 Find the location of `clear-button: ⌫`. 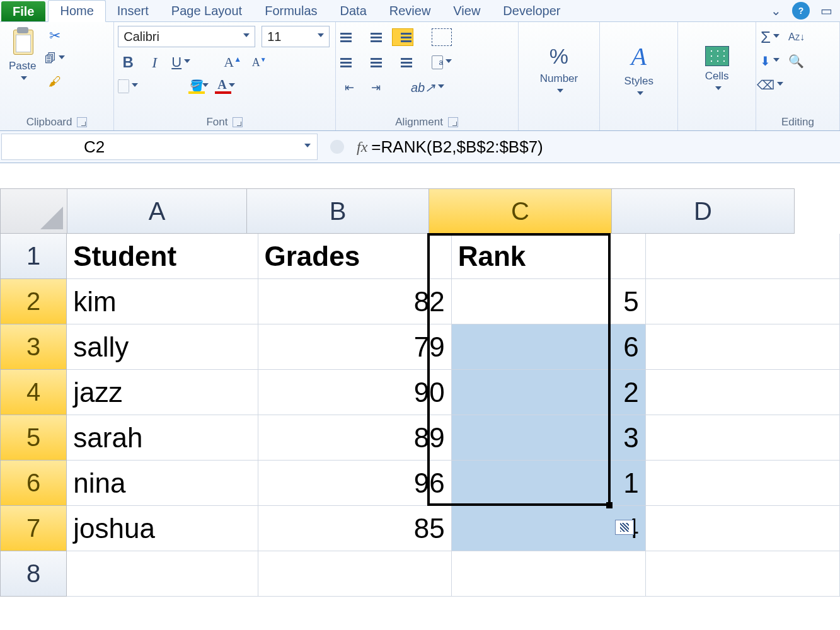

clear-button: ⌫ is located at coordinates (770, 85).